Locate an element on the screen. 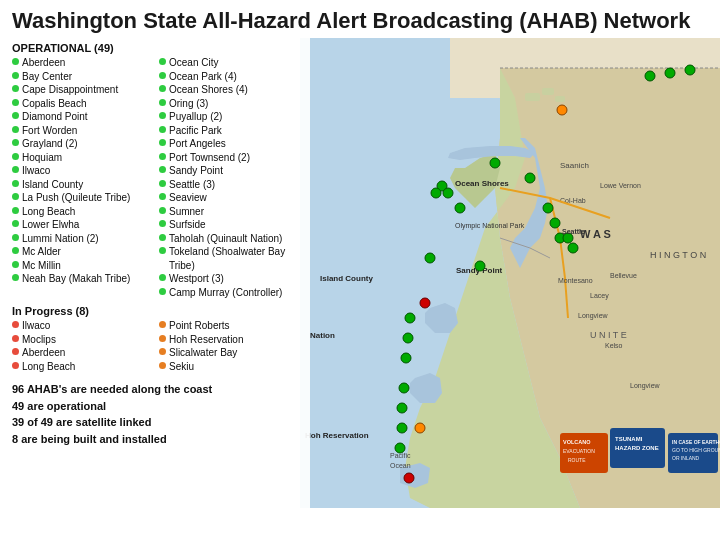  list-item: Diamond Point is located at coordinates (84, 117).